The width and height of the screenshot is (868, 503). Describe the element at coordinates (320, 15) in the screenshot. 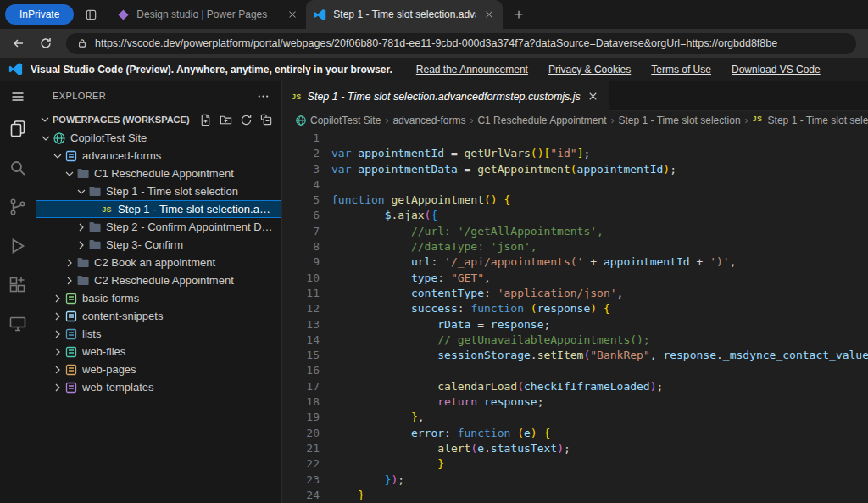

I see `vscode-icon` at that location.